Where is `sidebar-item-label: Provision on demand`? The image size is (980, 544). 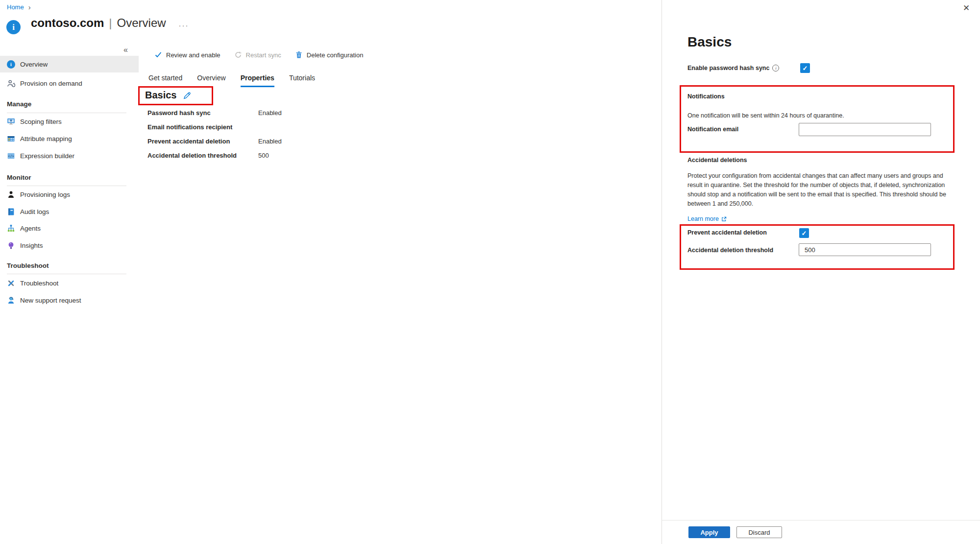
sidebar-item-label: Provision on demand is located at coordinates (51, 83).